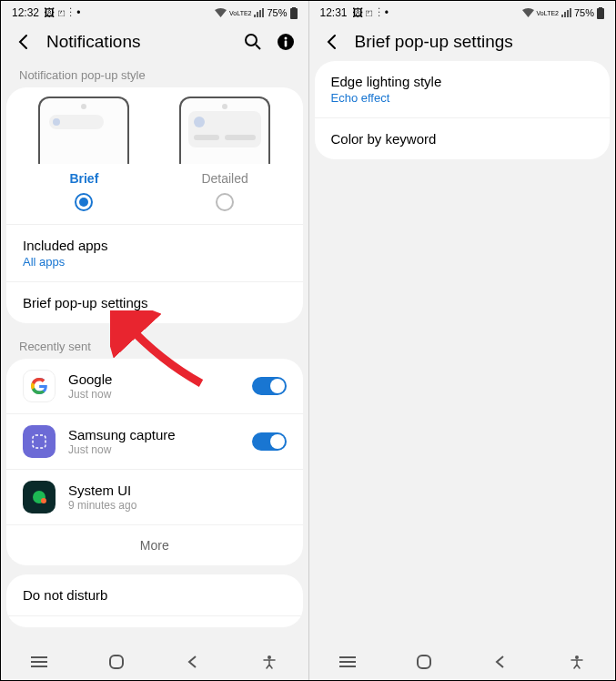  Describe the element at coordinates (462, 89) in the screenshot. I see `edge-lighting-row: Edge lighting style Echo effect` at that location.